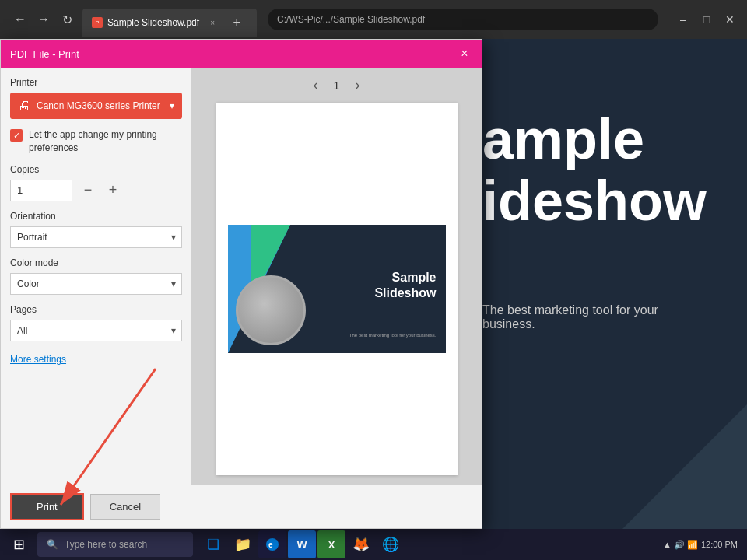 Image resolution: width=747 pixels, height=560 pixels. I want to click on orientation-select-wrapper: Portrait, so click(96, 237).